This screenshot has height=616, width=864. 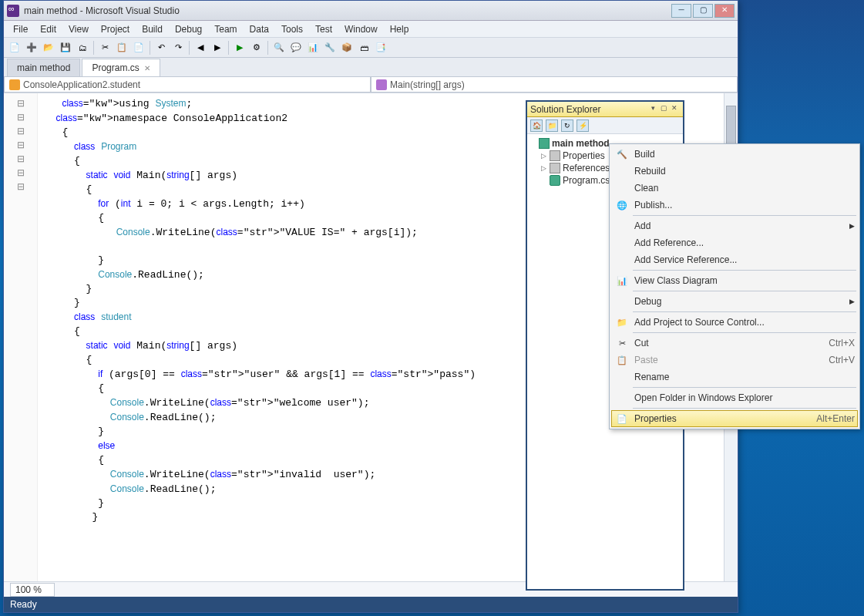 I want to click on new-project-icon: 📄, so click(x=15, y=48).